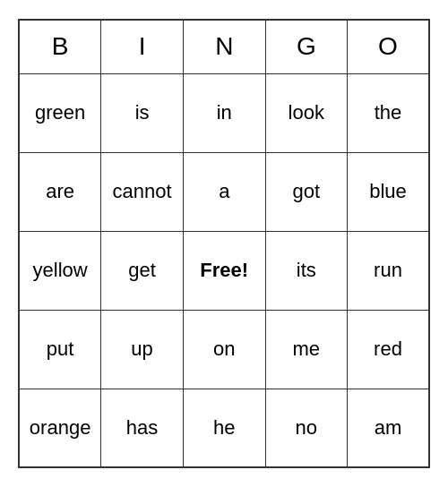 The height and width of the screenshot is (487, 448). I want to click on bingo-cell: got, so click(306, 192).